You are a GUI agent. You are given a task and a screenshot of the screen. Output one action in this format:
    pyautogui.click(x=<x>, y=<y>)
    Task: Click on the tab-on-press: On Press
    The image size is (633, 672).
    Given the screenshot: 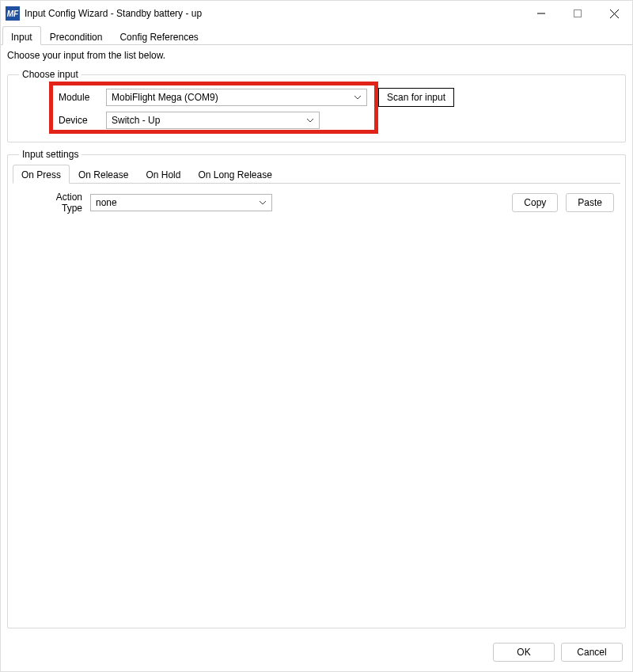 What is the action you would take?
    pyautogui.click(x=41, y=174)
    